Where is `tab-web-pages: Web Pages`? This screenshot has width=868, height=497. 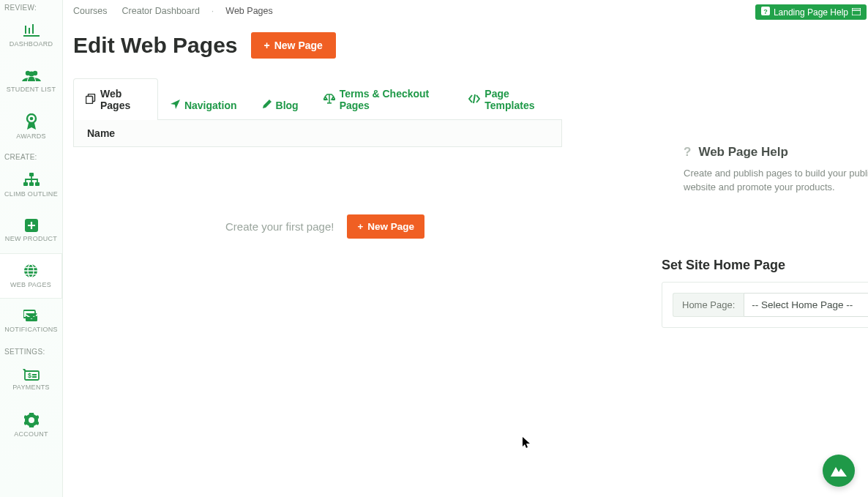 tab-web-pages: Web Pages is located at coordinates (116, 100).